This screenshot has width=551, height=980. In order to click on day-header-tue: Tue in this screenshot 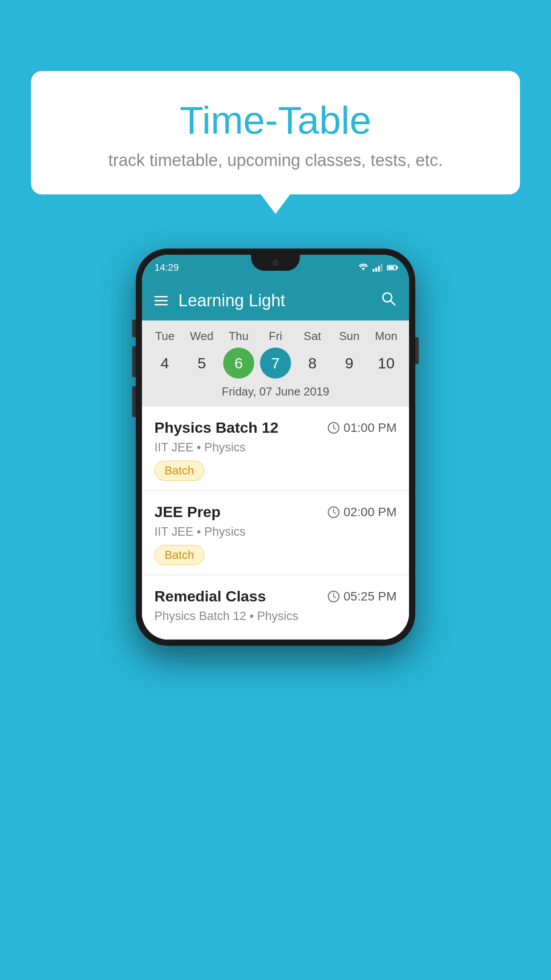, I will do `click(165, 336)`.